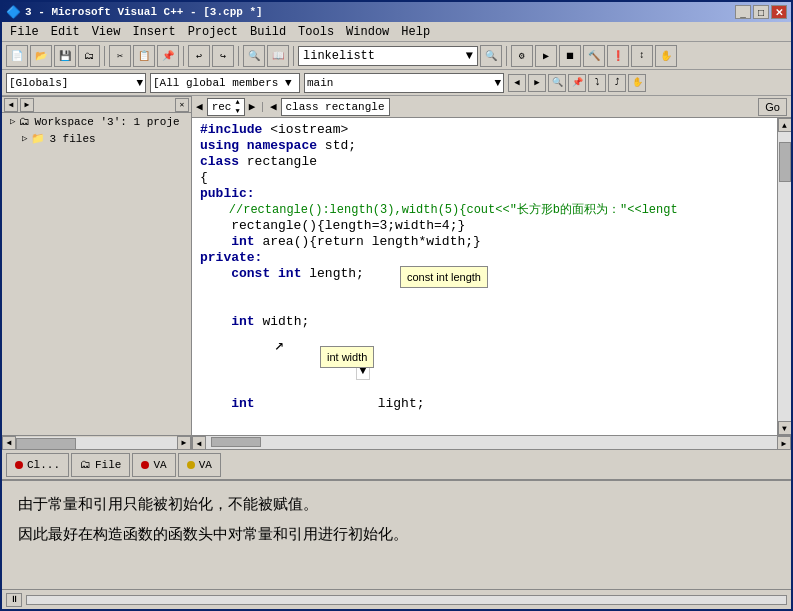 This screenshot has height=611, width=793. Describe the element at coordinates (316, 32) in the screenshot. I see `menu-tools: Tools` at that location.